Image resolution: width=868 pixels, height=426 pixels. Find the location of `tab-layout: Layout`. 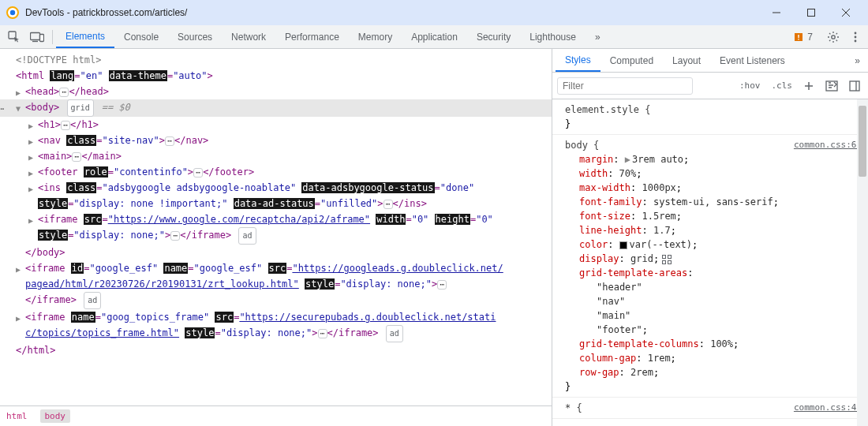

tab-layout: Layout is located at coordinates (687, 60).